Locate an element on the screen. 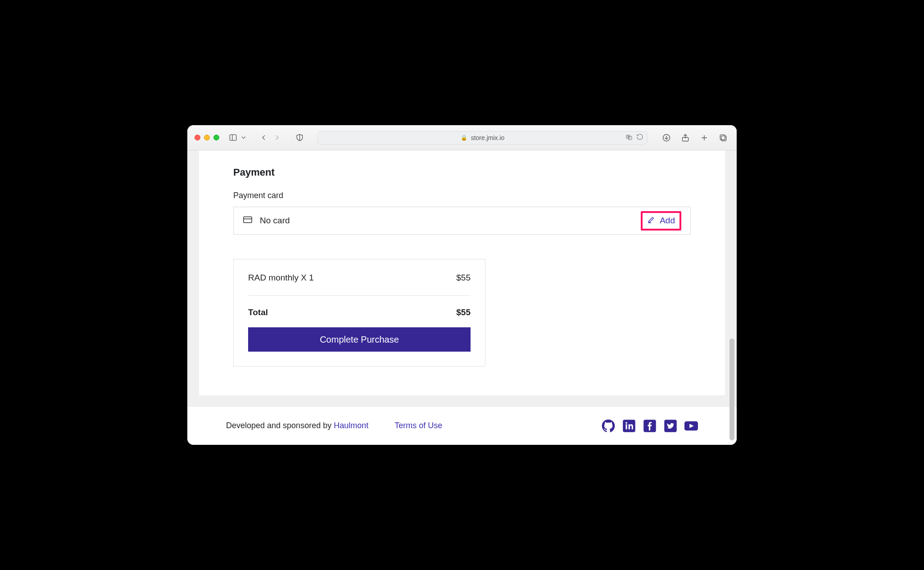  add-card-label: Add is located at coordinates (667, 221).